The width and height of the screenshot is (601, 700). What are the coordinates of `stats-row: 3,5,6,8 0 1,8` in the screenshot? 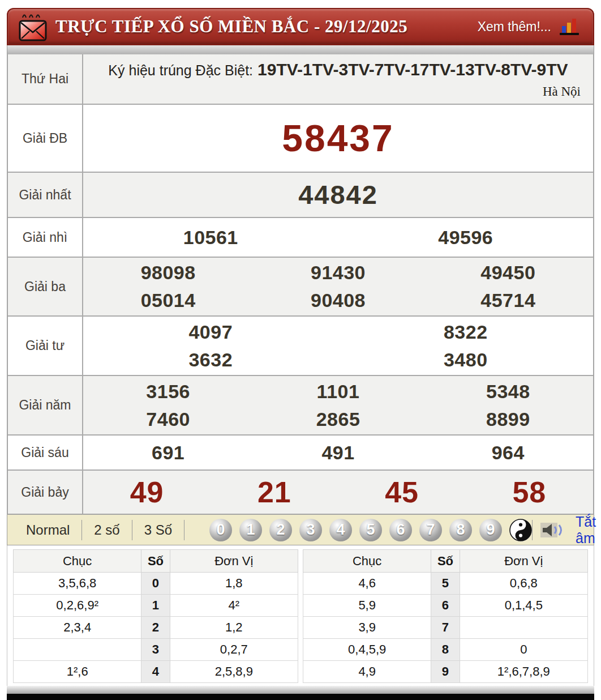 It's located at (156, 583).